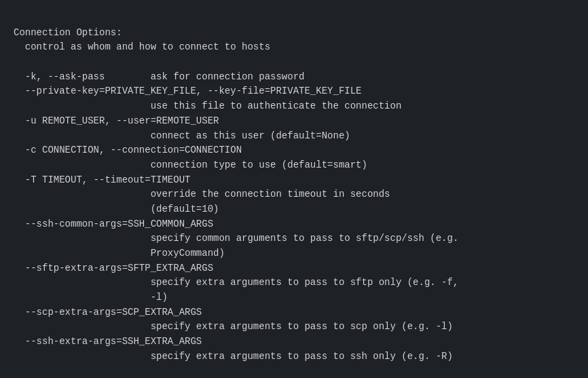 This screenshot has width=588, height=378. I want to click on terminal-line: connect as this user (default=None), so click(294, 136).